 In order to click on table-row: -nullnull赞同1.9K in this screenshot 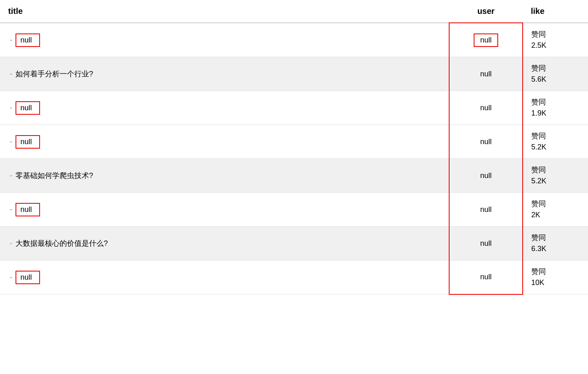, I will do `click(294, 108)`.